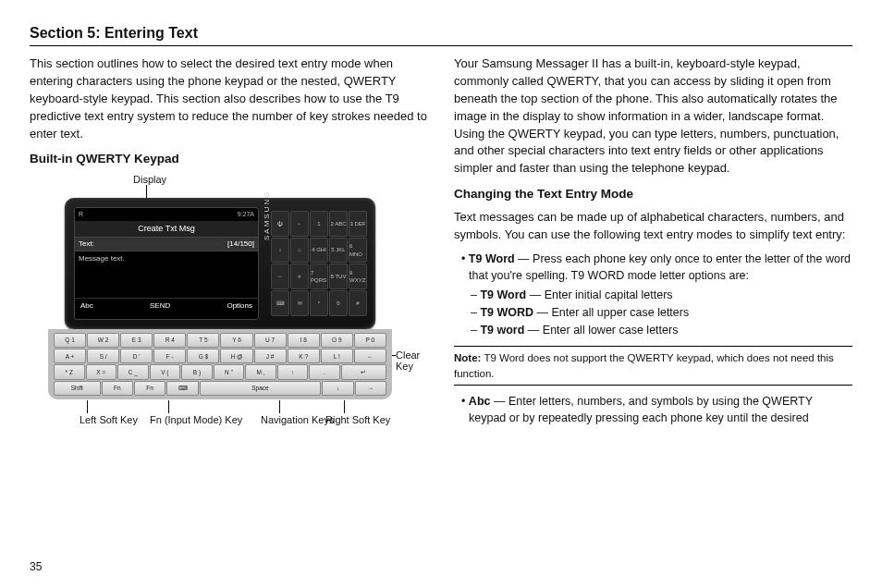 The image size is (882, 588). What do you see at coordinates (298, 420) in the screenshot?
I see `label-navigation-keys: Navigation Keys` at bounding box center [298, 420].